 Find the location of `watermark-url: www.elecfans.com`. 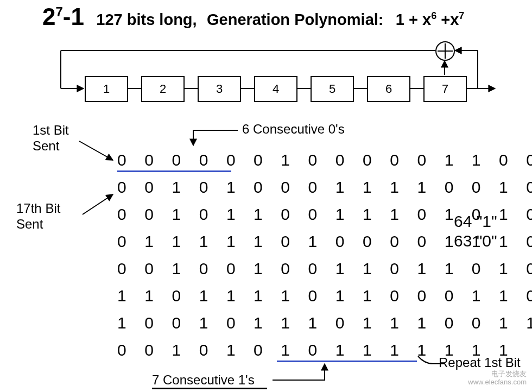

watermark-url: www.elecfans.com is located at coordinates (497, 382).